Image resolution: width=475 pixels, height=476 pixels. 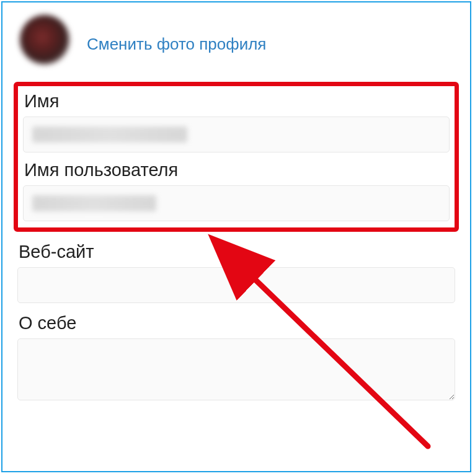 What do you see at coordinates (236, 252) in the screenshot?
I see `website-label: Веб-сайт` at bounding box center [236, 252].